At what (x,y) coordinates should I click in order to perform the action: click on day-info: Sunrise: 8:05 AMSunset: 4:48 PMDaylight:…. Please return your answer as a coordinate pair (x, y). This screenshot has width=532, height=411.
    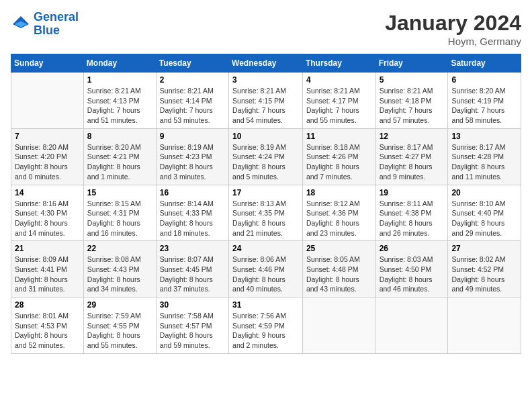
    Looking at the image, I should click on (339, 274).